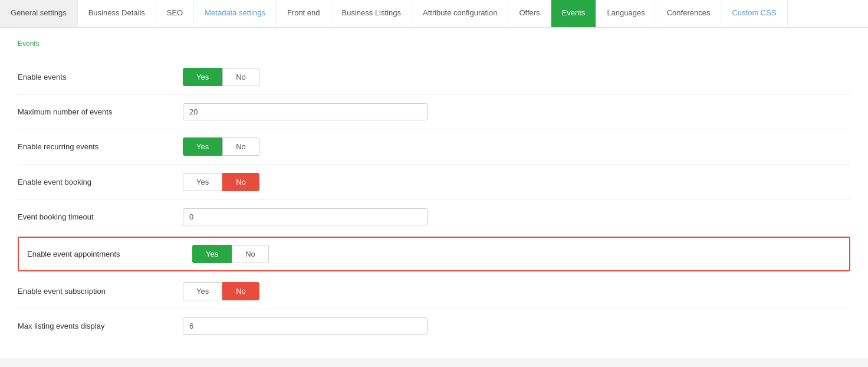 The width and height of the screenshot is (868, 367). Describe the element at coordinates (39, 14) in the screenshot. I see `tab-general-settings: General settings` at that location.